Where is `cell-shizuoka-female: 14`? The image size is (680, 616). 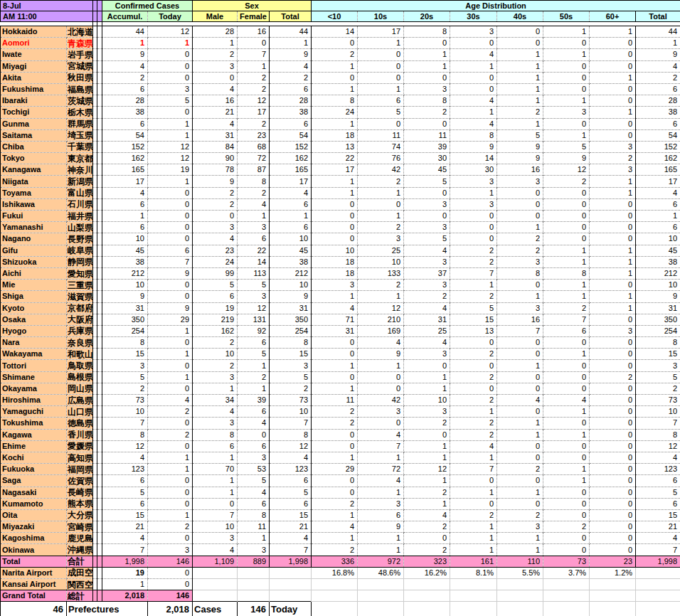
cell-shizuoka-female: 14 is located at coordinates (253, 262).